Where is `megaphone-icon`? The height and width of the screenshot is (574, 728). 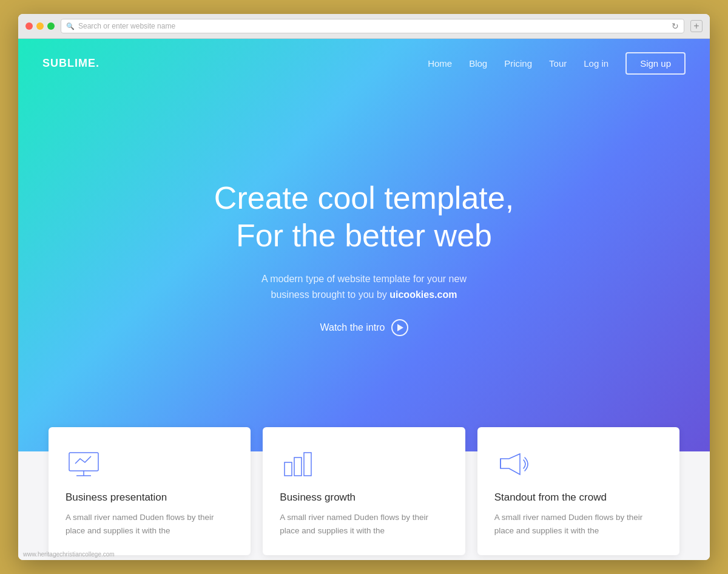
megaphone-icon is located at coordinates (513, 464).